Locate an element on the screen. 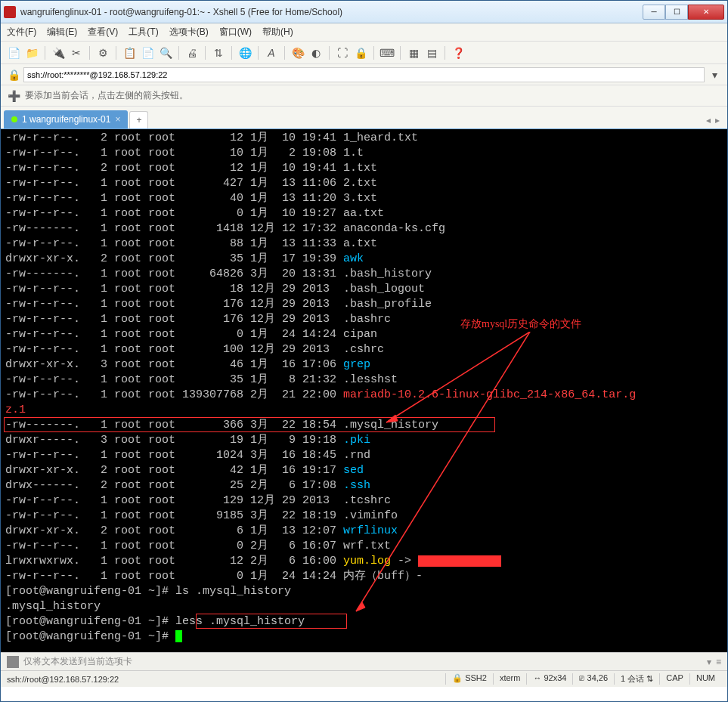  hint-arrow-icon: ➕ is located at coordinates (14, 96).